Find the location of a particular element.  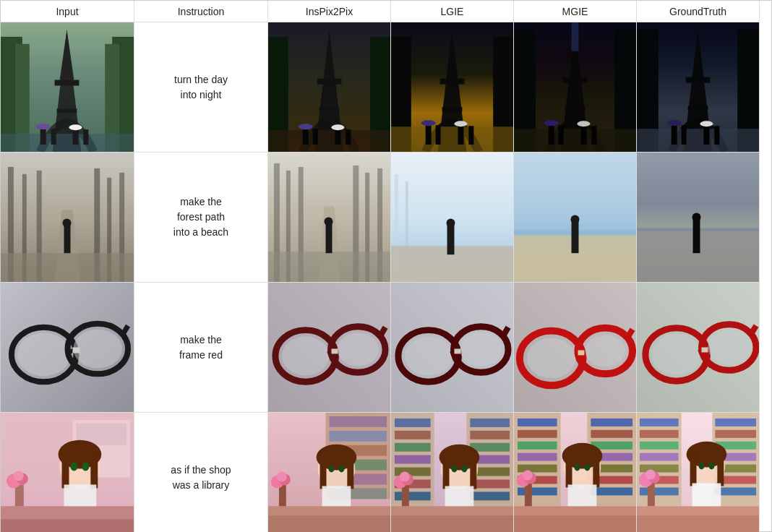

row2-instruction: make the forest path into a beach is located at coordinates (201, 218).